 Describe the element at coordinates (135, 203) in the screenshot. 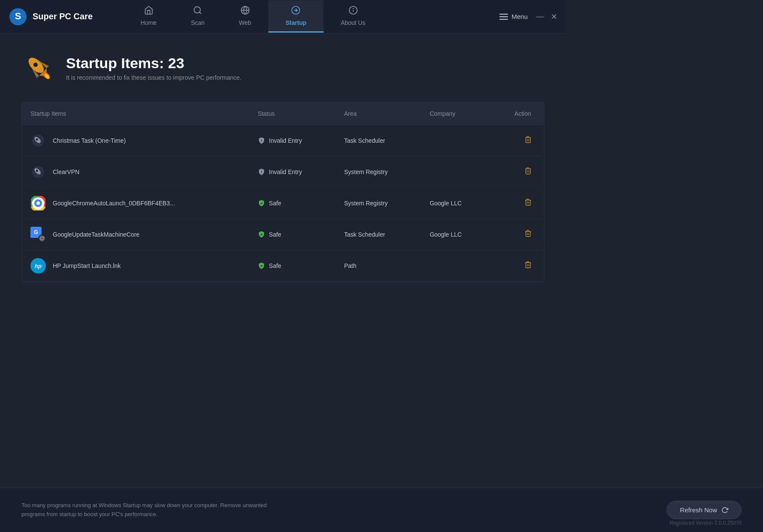

I see `item-name-cell: GoogleChromeAutoLaunch_0DBF6BF4EB3...` at that location.